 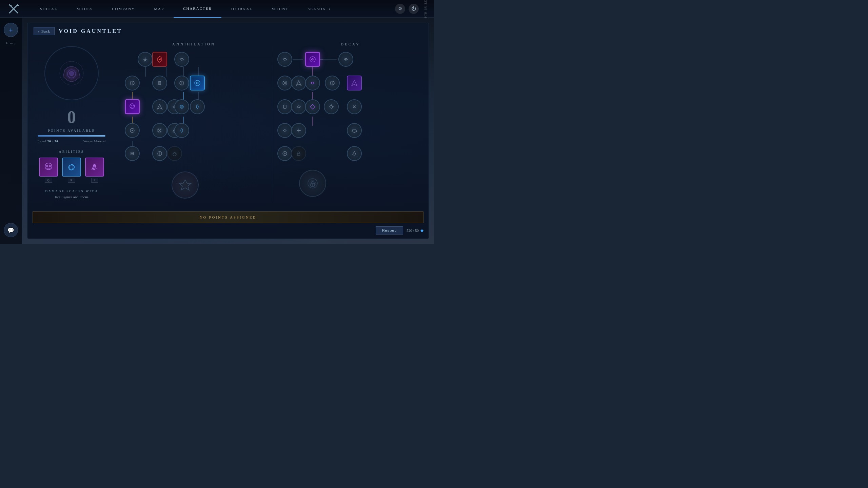 I want to click on respec-cost: 520 / 50 ◆, so click(x=415, y=230).